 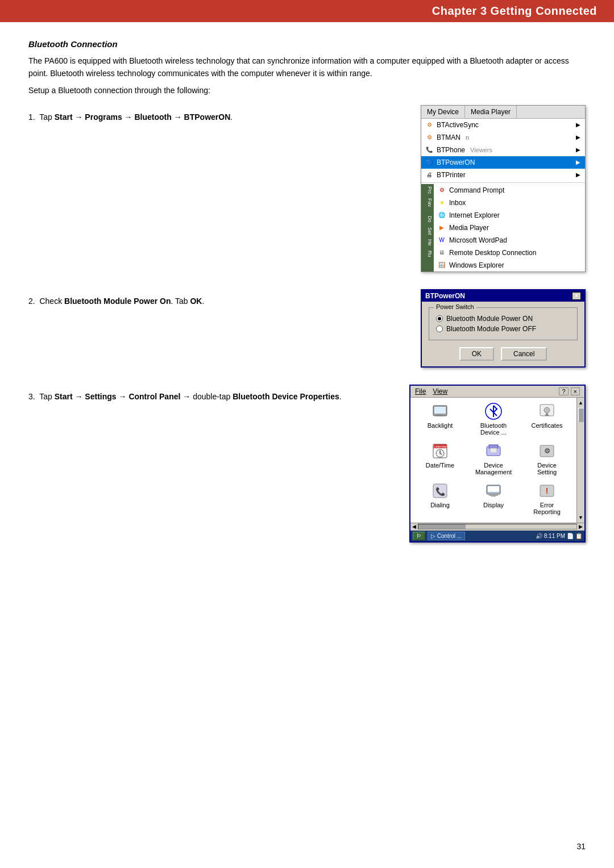 I want to click on view-menu: View, so click(x=440, y=391).